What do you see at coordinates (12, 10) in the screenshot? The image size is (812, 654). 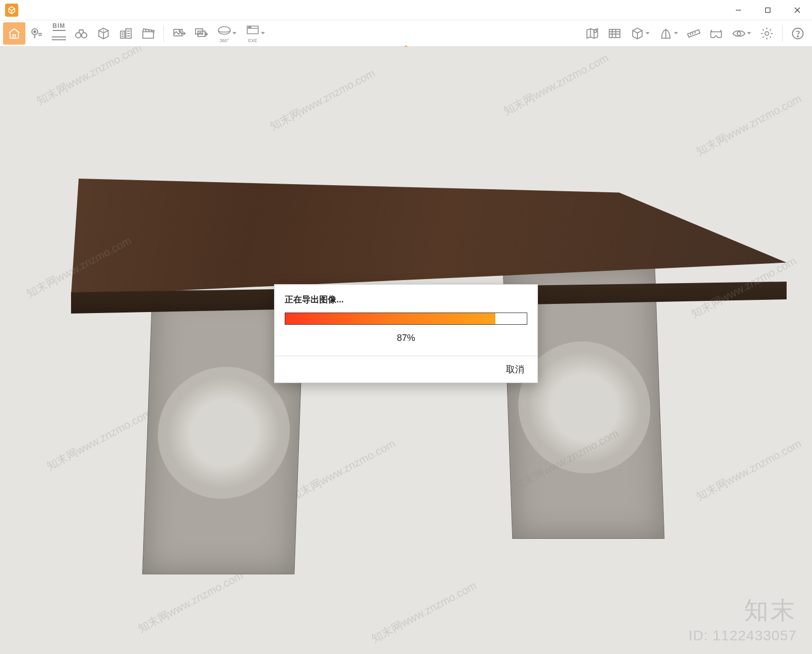 I see `titlebar-left` at bounding box center [12, 10].